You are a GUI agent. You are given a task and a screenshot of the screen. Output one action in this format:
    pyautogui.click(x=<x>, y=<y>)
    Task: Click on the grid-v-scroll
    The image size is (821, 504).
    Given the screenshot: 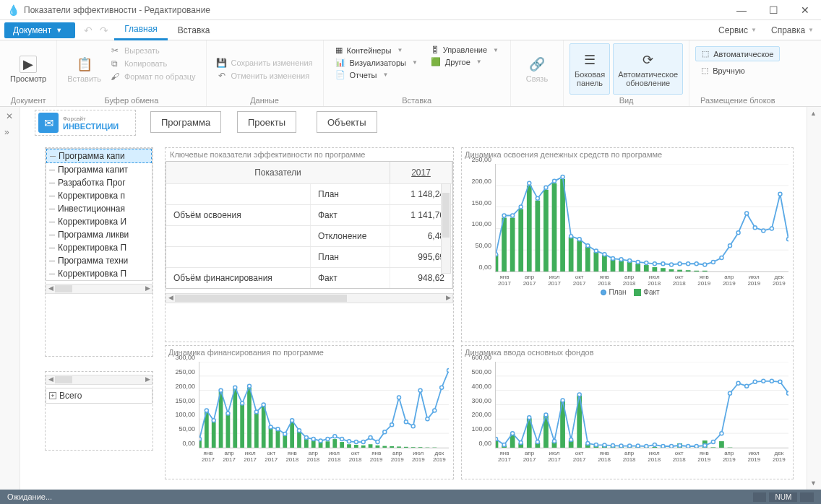 What is the action you would take?
    pyautogui.click(x=446, y=228)
    